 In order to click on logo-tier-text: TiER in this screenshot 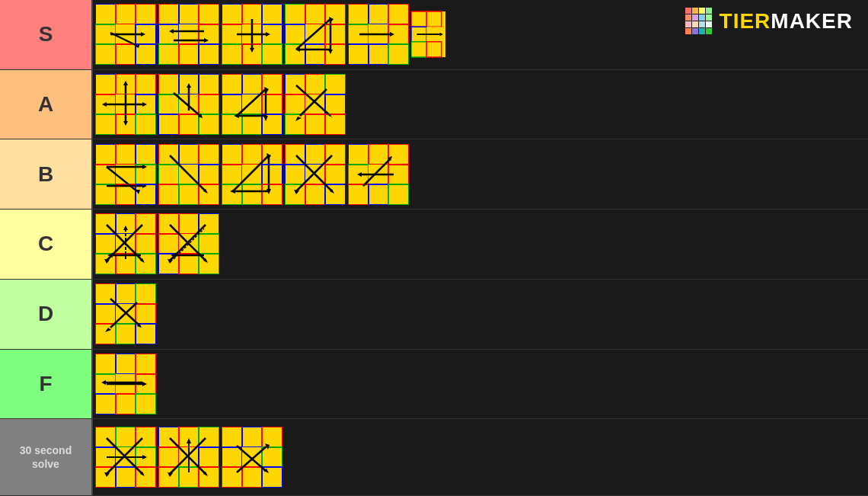, I will do `click(745, 21)`.